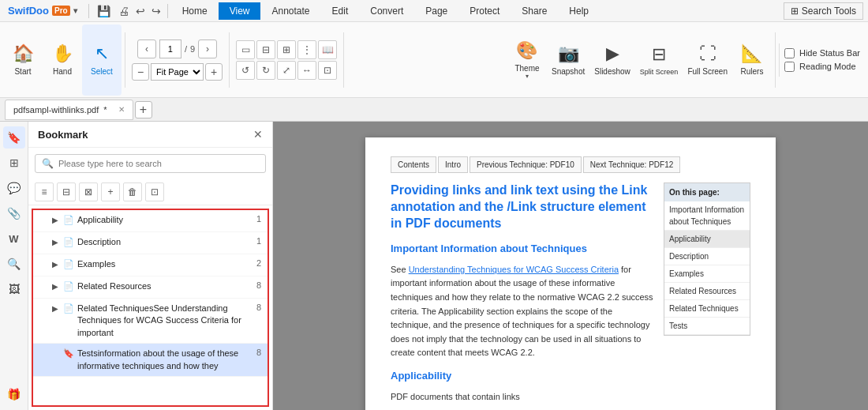  I want to click on bm-icon-examples: 📄, so click(69, 264).